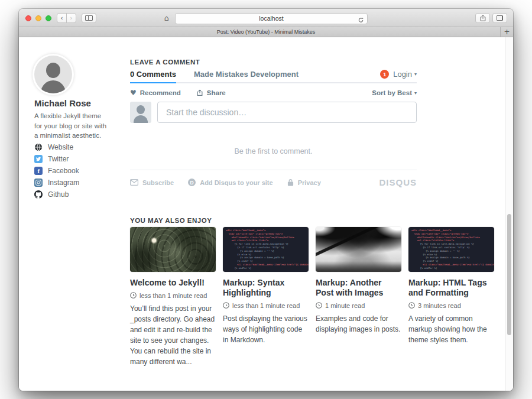  Describe the element at coordinates (38, 194) in the screenshot. I see `github-icon` at that location.